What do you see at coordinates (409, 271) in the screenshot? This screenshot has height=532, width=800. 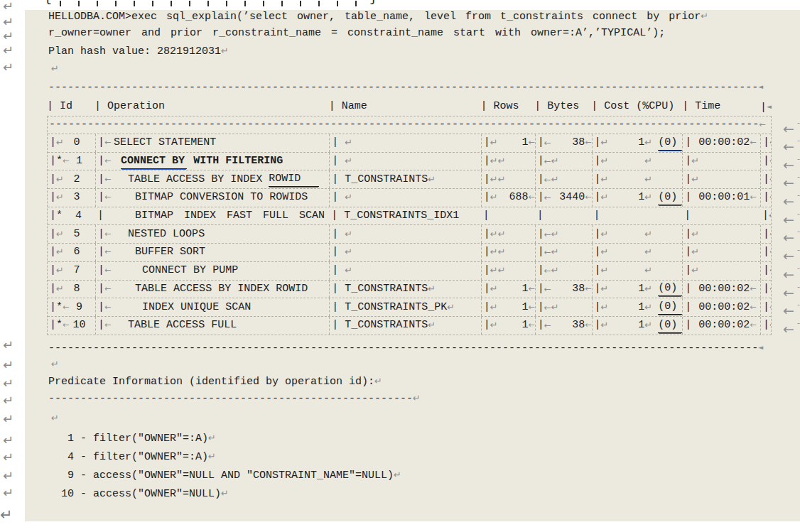 I see `plan-row-7: |↵7|←CONNECT BY PUMP| ↵|↵↵|←↵|↵↵|↵|←←` at bounding box center [409, 271].